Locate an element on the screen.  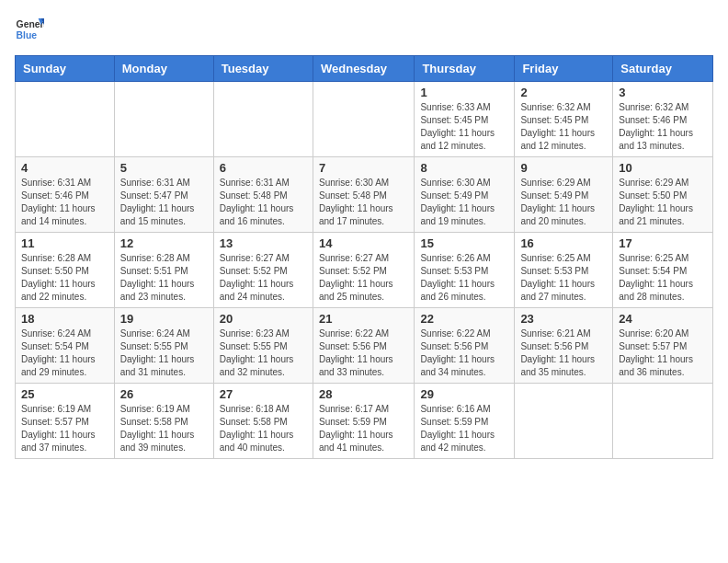
day-number: 24 is located at coordinates (663, 318).